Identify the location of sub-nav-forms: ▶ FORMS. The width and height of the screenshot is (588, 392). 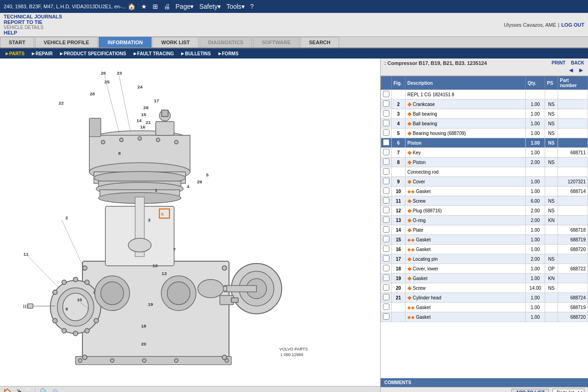
(229, 53).